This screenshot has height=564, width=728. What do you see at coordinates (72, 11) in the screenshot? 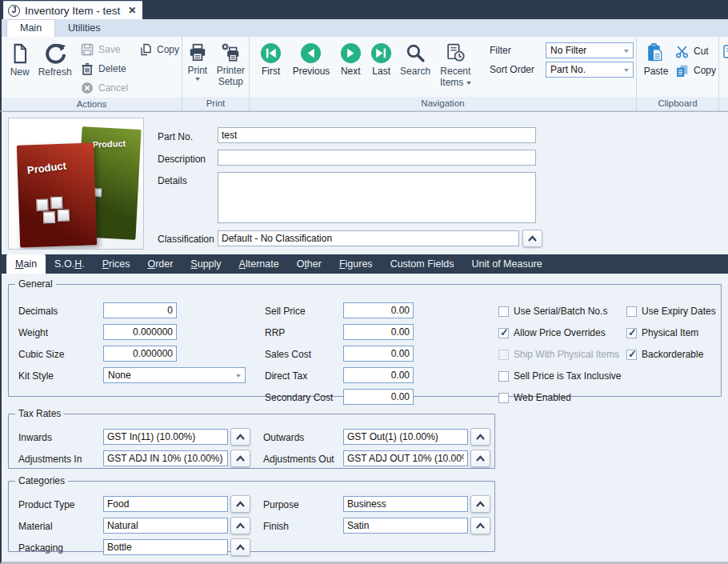
I see `document-title: Inventory Item - test` at bounding box center [72, 11].